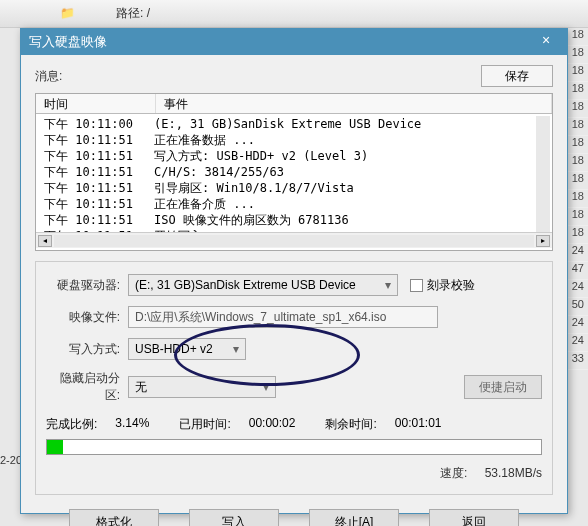 This screenshot has width=588, height=526. I want to click on pct-value: 3.14%, so click(132, 424).